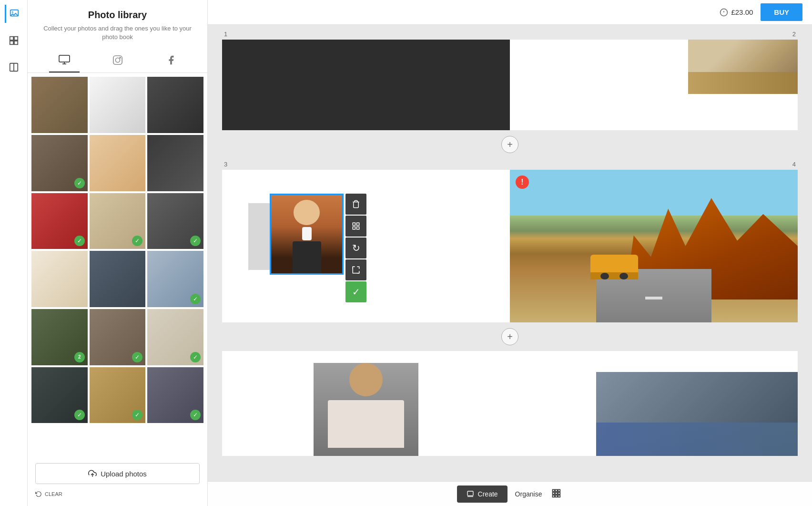 Image resolution: width=812 pixels, height=506 pixels. I want to click on edit-toolbar: ↻ ✓, so click(356, 248).